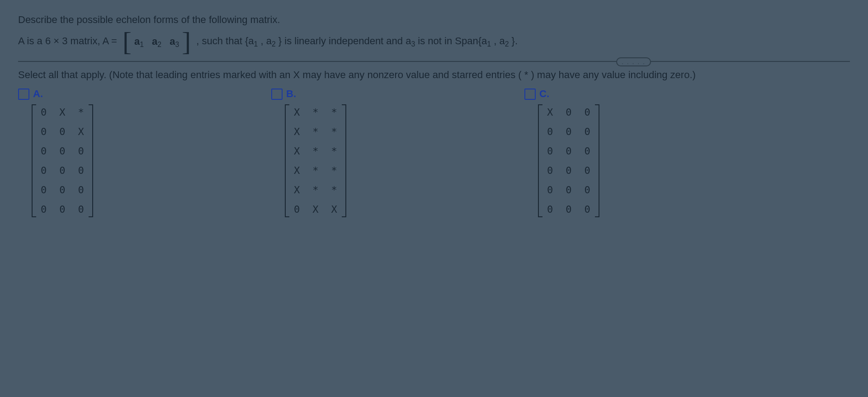 The width and height of the screenshot is (868, 397). Describe the element at coordinates (347, 161) in the screenshot. I see `matrix-b-right-bracket` at that location.